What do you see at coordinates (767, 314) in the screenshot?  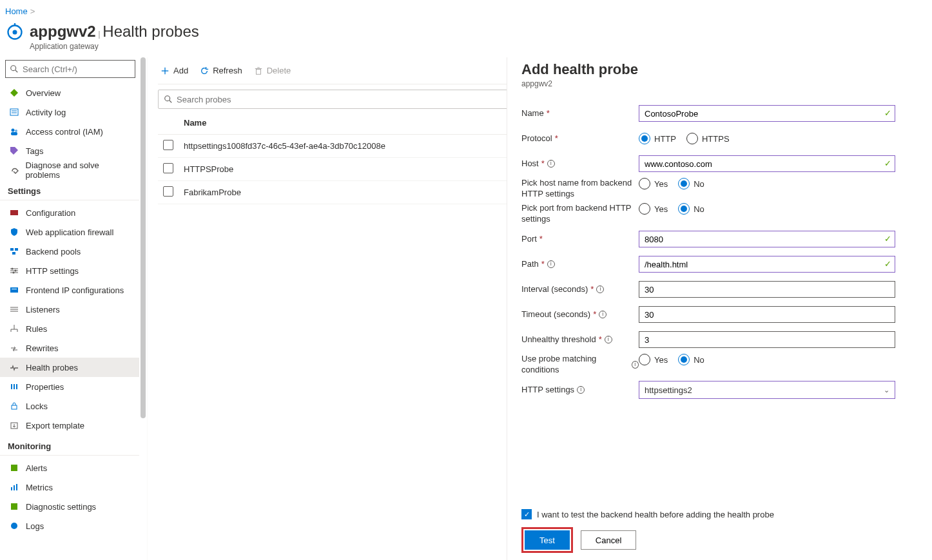 I see `timeout-input` at bounding box center [767, 314].